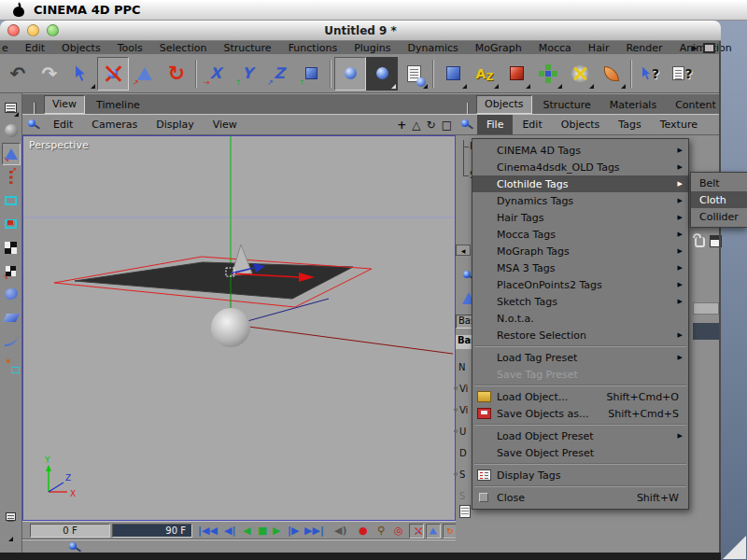 This screenshot has height=560, width=747. What do you see at coordinates (719, 183) in the screenshot?
I see `submenu-item-belt: Belt` at bounding box center [719, 183].